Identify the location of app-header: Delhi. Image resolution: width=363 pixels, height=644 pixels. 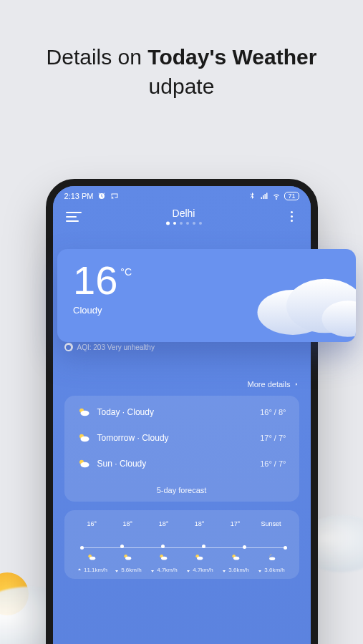
(182, 219).